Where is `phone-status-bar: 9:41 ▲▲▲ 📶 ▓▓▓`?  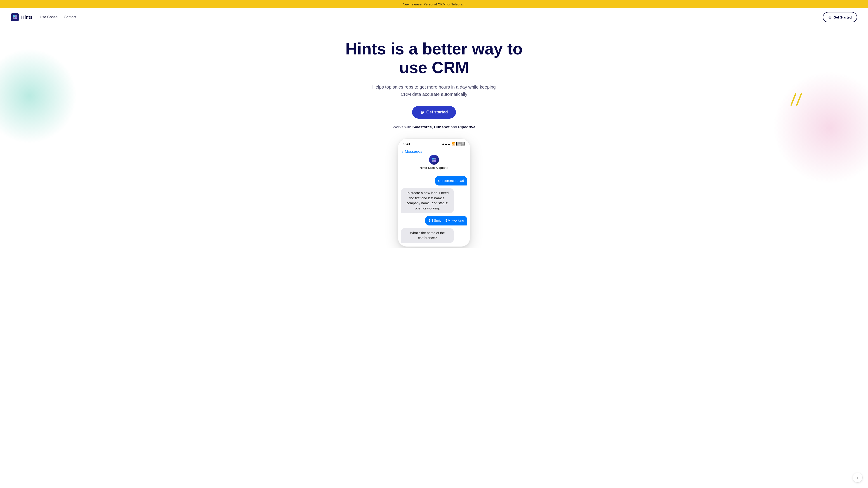 phone-status-bar: 9:41 ▲▲▲ 📶 ▓▓▓ is located at coordinates (434, 143).